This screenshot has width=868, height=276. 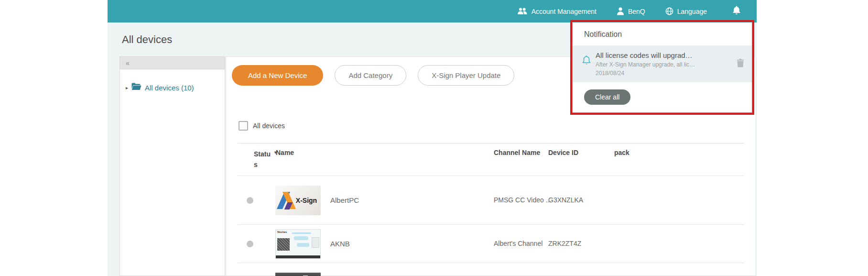 What do you see at coordinates (345, 200) in the screenshot?
I see `device-name: AlbertPC` at bounding box center [345, 200].